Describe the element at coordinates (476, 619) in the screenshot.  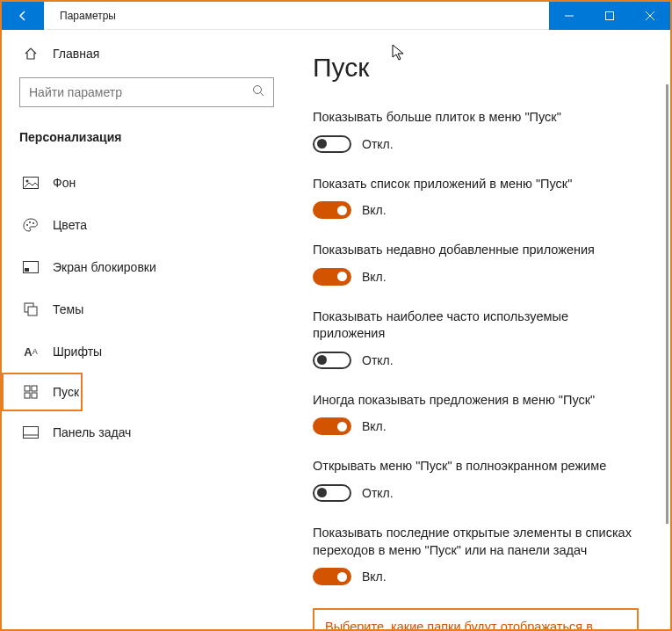
I see `choose-folders-link: Выберите, какие папки будут отображаться…` at that location.